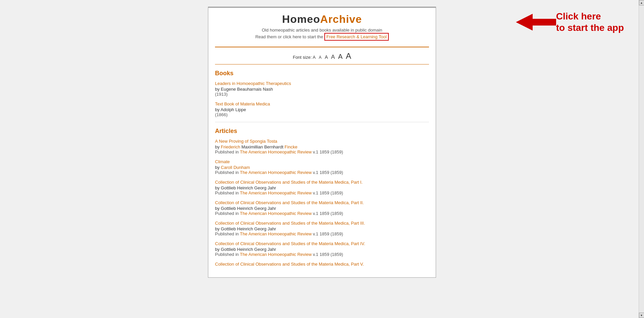 Image resolution: width=644 pixels, height=318 pixels. I want to click on font-size-bar: Font size: A A A A A A, so click(322, 57).